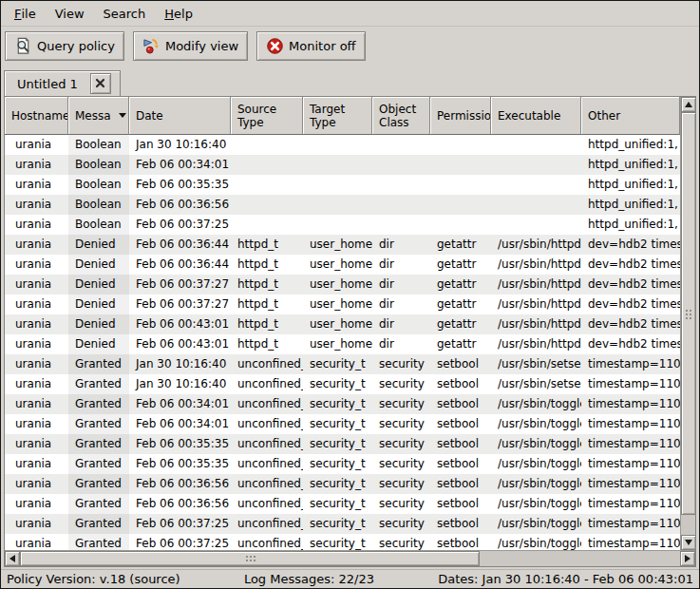  Describe the element at coordinates (267, 344) in the screenshot. I see `table-cell: httpd_t` at that location.